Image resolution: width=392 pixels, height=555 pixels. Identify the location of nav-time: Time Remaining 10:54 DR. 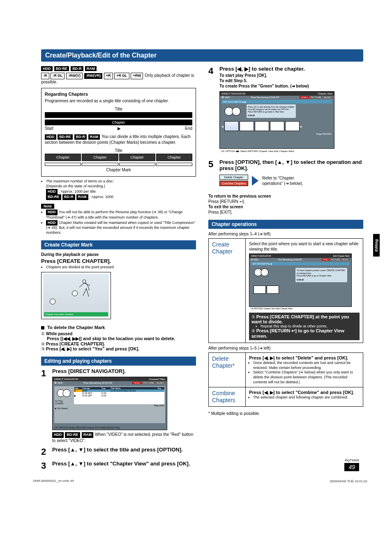
(97, 383).